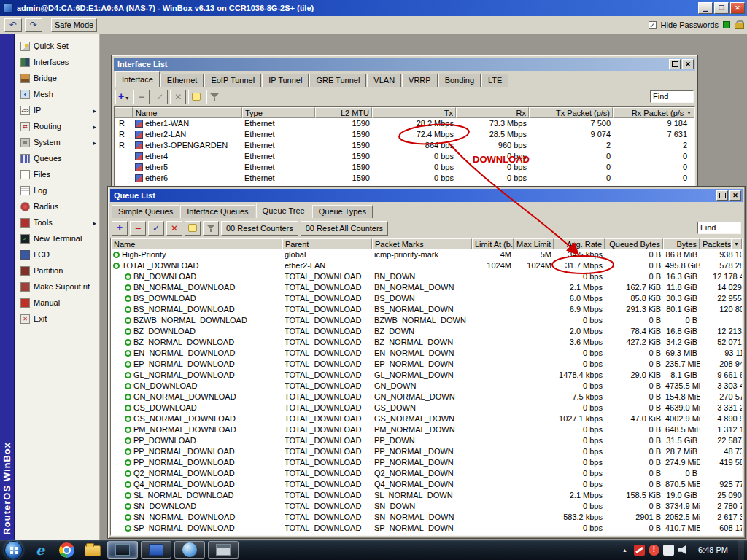  Describe the element at coordinates (57, 62) in the screenshot. I see `sidebar-item: Interfaces` at that location.